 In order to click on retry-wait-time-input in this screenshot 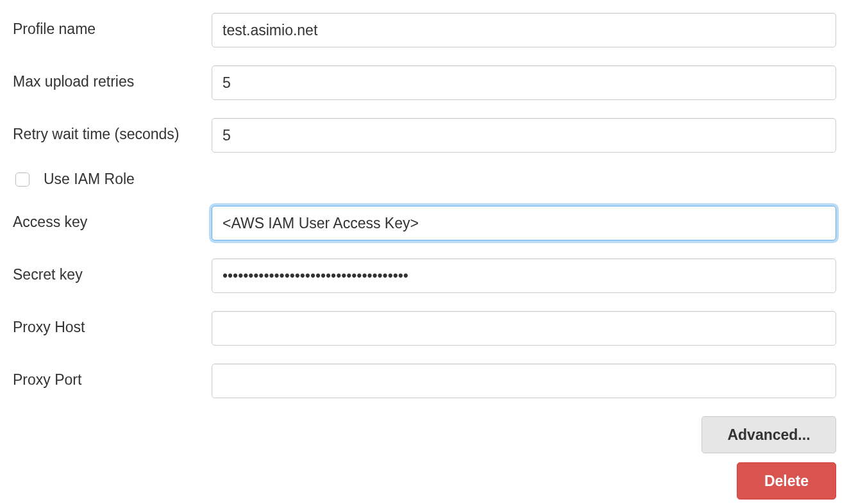, I will do `click(524, 135)`.